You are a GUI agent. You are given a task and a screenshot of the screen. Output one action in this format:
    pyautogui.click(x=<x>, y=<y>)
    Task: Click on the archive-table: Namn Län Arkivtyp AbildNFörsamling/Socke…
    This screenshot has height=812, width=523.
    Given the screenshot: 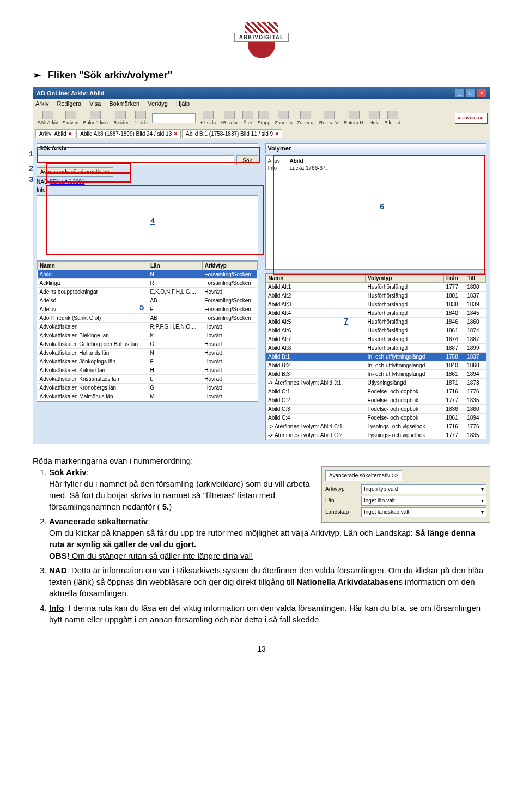 What is the action you would take?
    pyautogui.click(x=147, y=331)
    